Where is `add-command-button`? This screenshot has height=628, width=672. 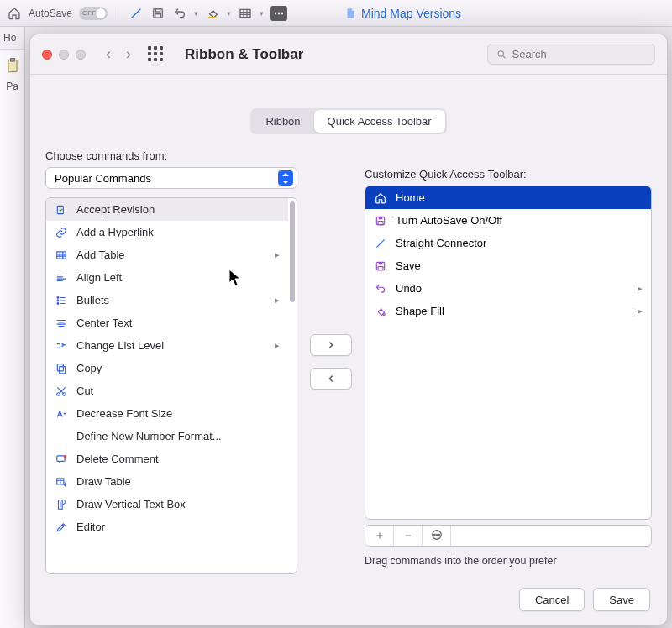
add-command-button is located at coordinates (331, 345).